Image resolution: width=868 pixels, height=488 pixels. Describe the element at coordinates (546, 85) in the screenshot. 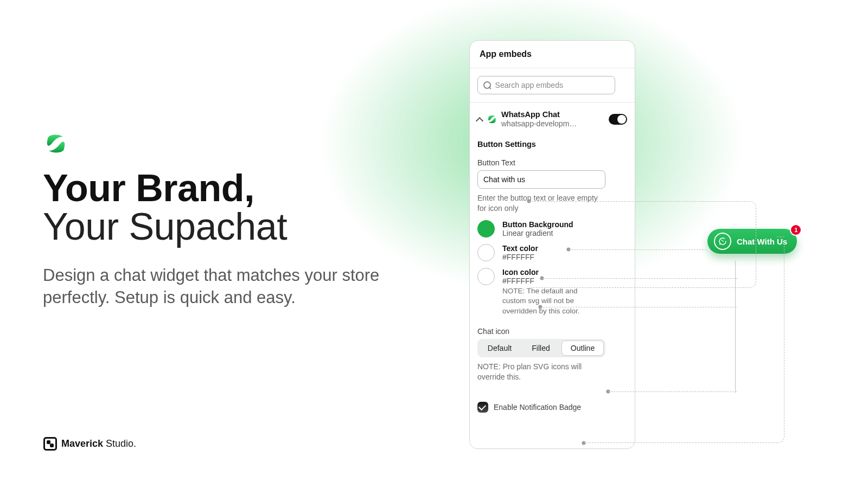

I see `search-app-embeds-input` at that location.